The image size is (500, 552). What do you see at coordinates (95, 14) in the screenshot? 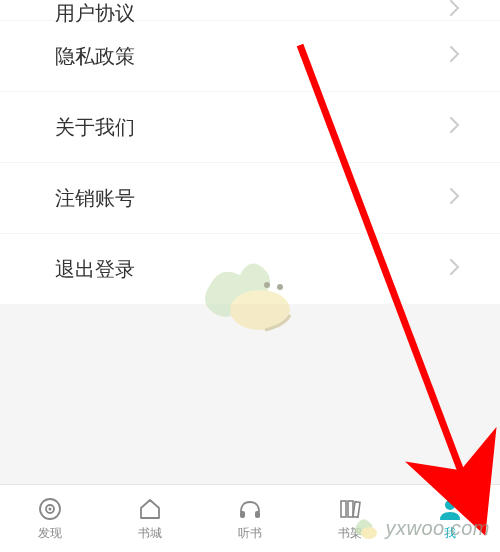
I see `list-item-label: 用户协议` at bounding box center [95, 14].